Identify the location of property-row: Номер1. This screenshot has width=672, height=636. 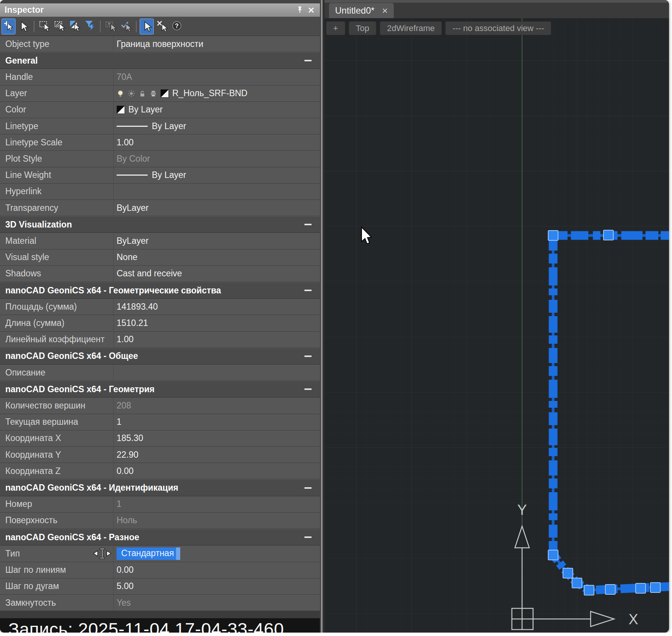
(160, 504).